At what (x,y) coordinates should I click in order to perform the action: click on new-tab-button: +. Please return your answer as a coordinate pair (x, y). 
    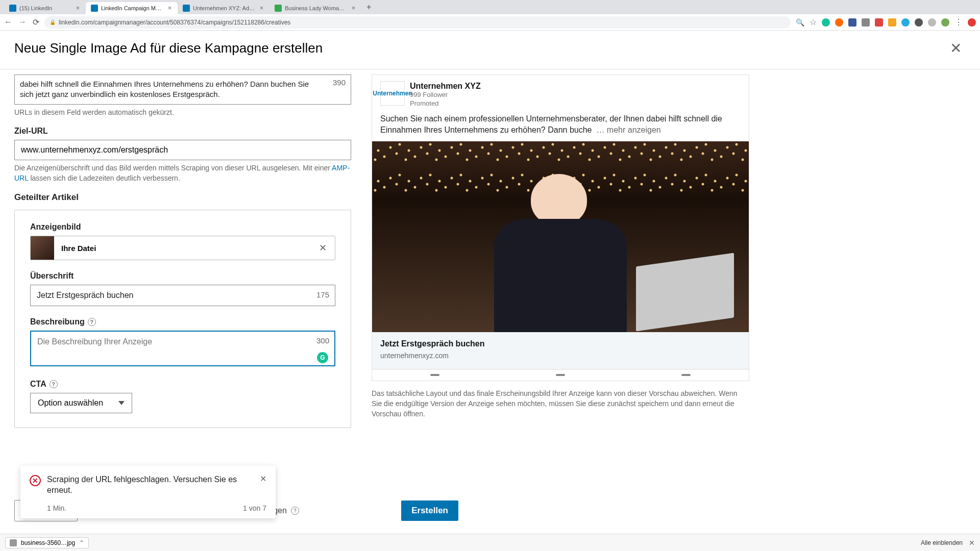
    Looking at the image, I should click on (369, 7).